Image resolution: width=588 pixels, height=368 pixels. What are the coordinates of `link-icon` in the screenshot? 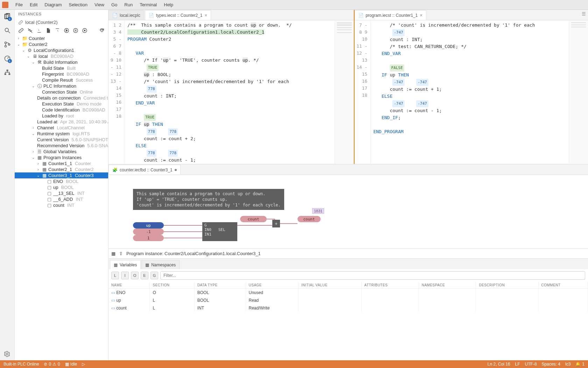 It's located at (21, 30).